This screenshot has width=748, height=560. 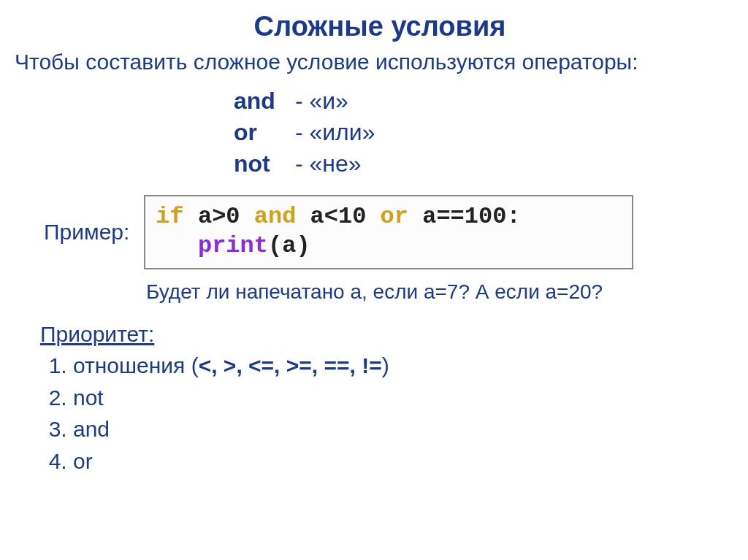 What do you see at coordinates (332, 132) in the screenshot?
I see `operator-desc: - «или»` at bounding box center [332, 132].